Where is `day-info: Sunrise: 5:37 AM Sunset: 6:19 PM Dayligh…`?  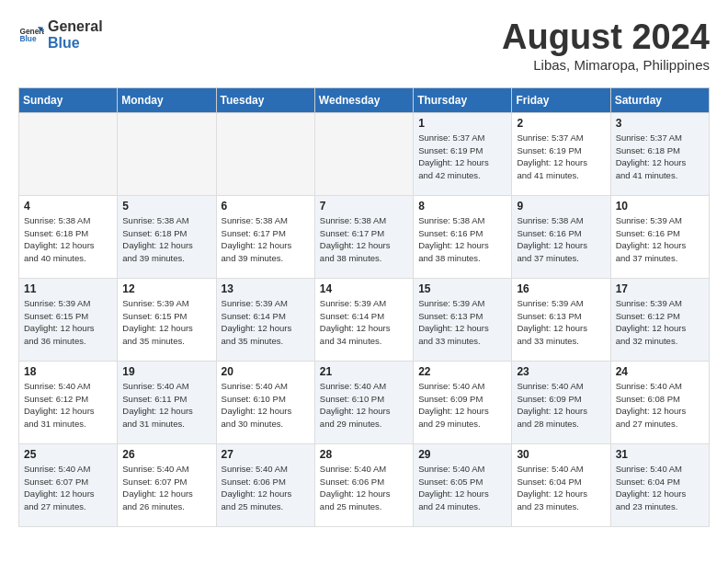
day-info: Sunrise: 5:37 AM Sunset: 6:19 PM Dayligh… is located at coordinates (561, 156).